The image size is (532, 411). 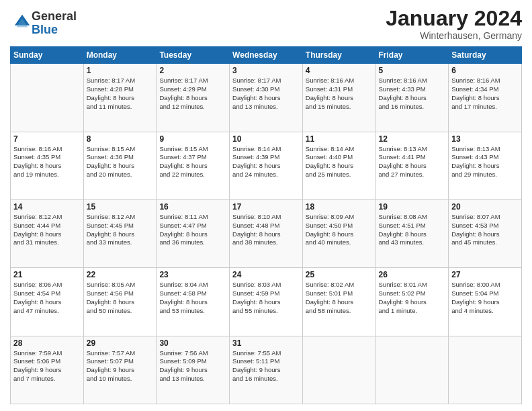 I want to click on weekday-header-row: Sunday Monday Tuesday Wednesday Thursday…, so click(x=266, y=55).